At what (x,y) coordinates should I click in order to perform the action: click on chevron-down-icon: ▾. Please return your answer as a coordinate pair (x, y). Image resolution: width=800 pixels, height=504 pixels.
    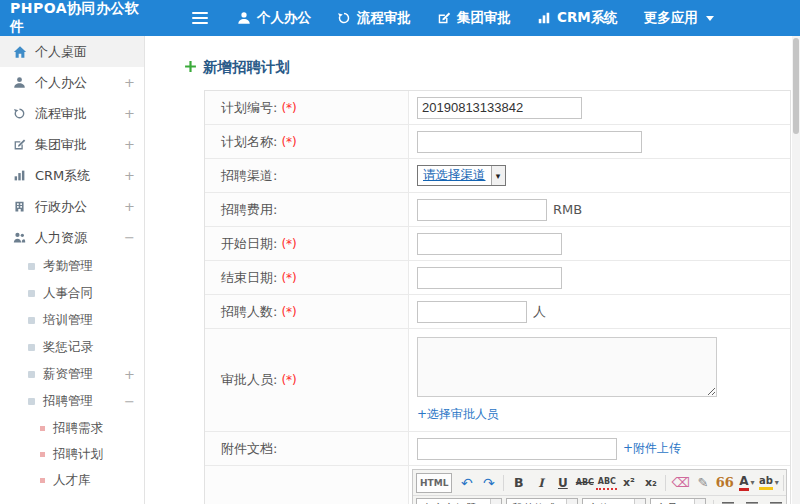
    Looking at the image, I should click on (700, 502).